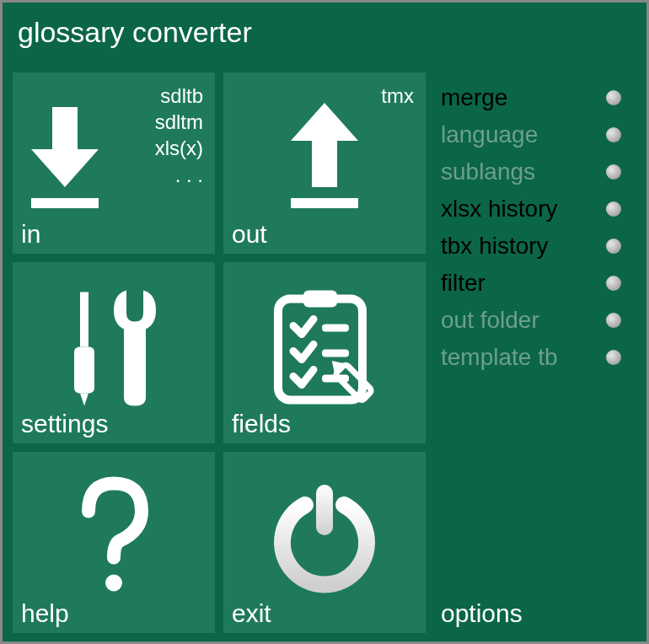  What do you see at coordinates (324, 352) in the screenshot?
I see `tile-fields: fields` at bounding box center [324, 352].